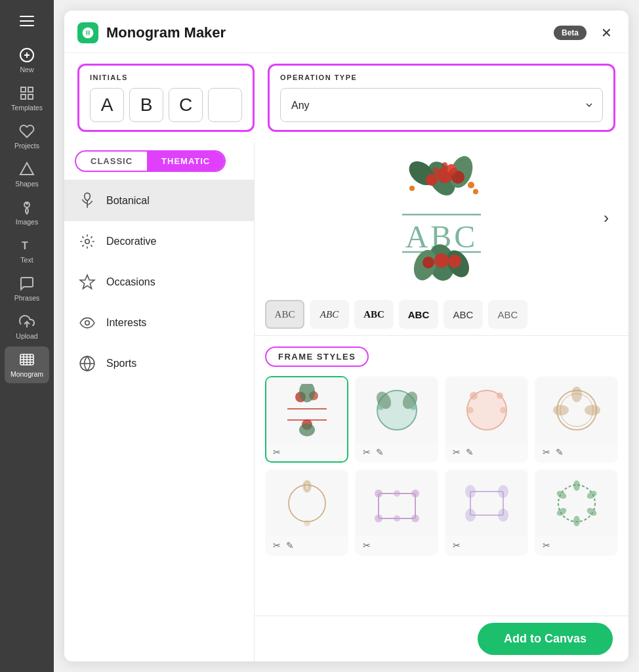  Describe the element at coordinates (442, 105) in the screenshot. I see `operation-select: Any Cut Draw Score Engrave` at that location.